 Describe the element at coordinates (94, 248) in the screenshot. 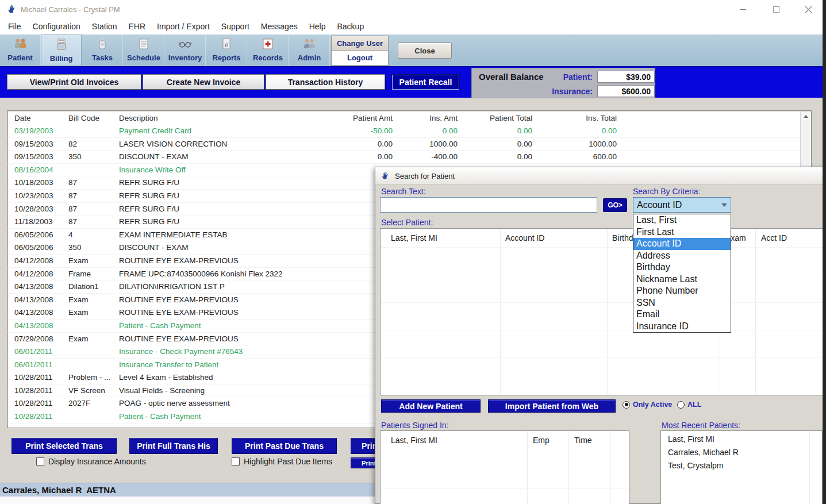

I see `cell-bill-code: 350` at that location.